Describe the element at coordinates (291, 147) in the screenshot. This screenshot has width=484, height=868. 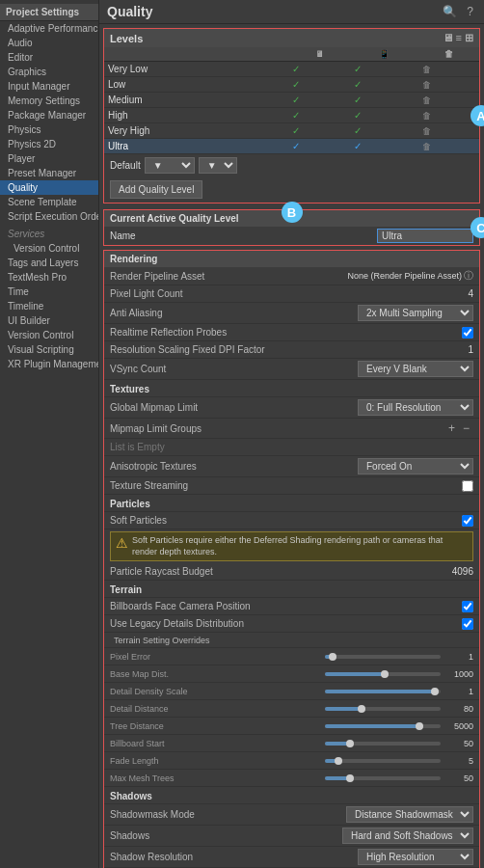
I see `table-row: Ultra ✓ ✓ 🗑` at that location.